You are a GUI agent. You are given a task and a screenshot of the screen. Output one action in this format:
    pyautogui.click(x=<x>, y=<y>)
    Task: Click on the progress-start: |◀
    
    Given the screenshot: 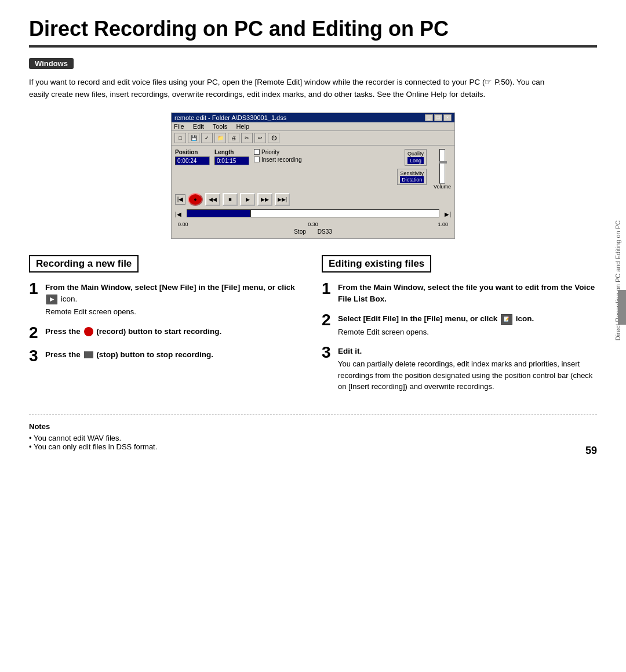 What is the action you would take?
    pyautogui.click(x=179, y=215)
    